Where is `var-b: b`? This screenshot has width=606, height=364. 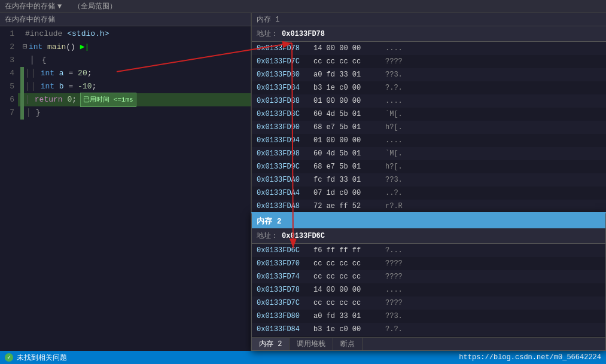
var-b: b is located at coordinates (62, 86).